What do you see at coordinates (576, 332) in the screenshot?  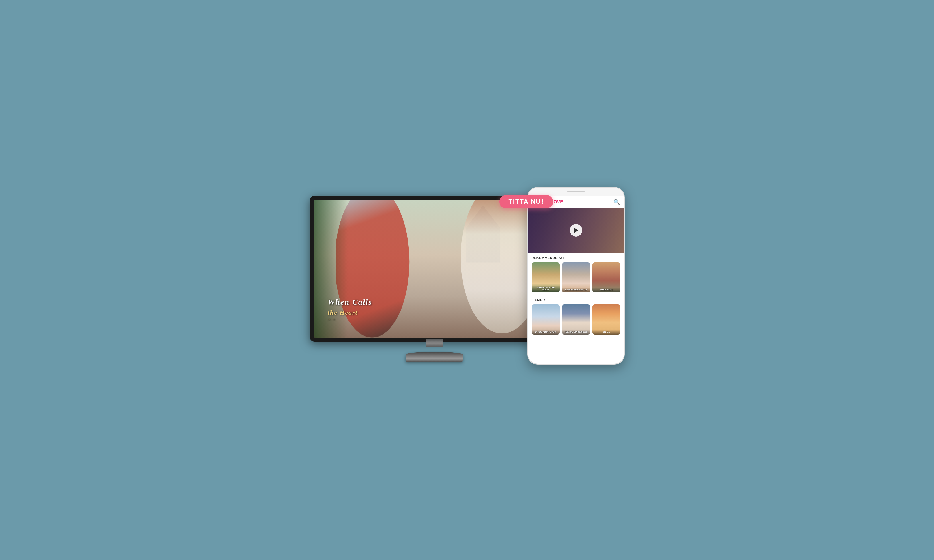 I see `movie-card-title-text-fb: Feeling Butterflies` at bounding box center [576, 332].